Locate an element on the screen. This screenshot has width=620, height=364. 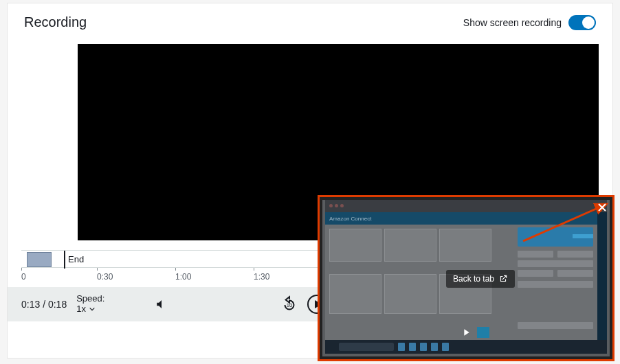
window-traffic-lights-icon is located at coordinates (337, 206).